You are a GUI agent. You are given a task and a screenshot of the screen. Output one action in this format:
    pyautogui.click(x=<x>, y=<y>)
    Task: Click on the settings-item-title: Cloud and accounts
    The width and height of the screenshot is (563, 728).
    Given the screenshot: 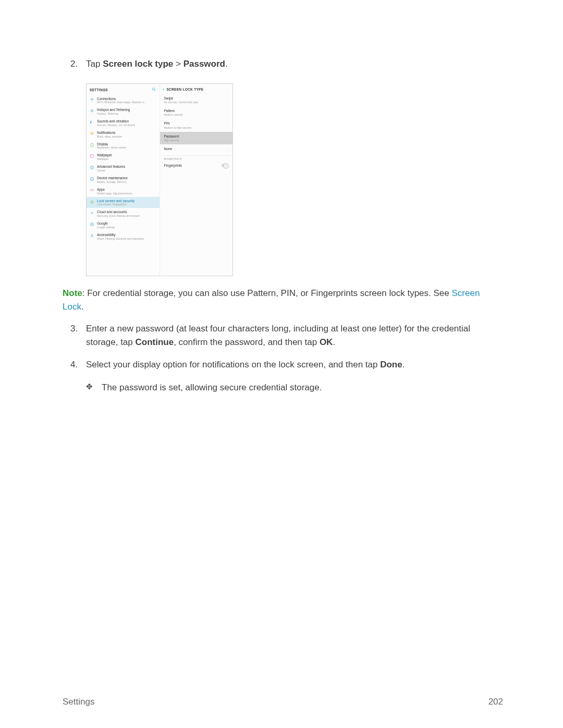 What is the action you would take?
    pyautogui.click(x=127, y=212)
    